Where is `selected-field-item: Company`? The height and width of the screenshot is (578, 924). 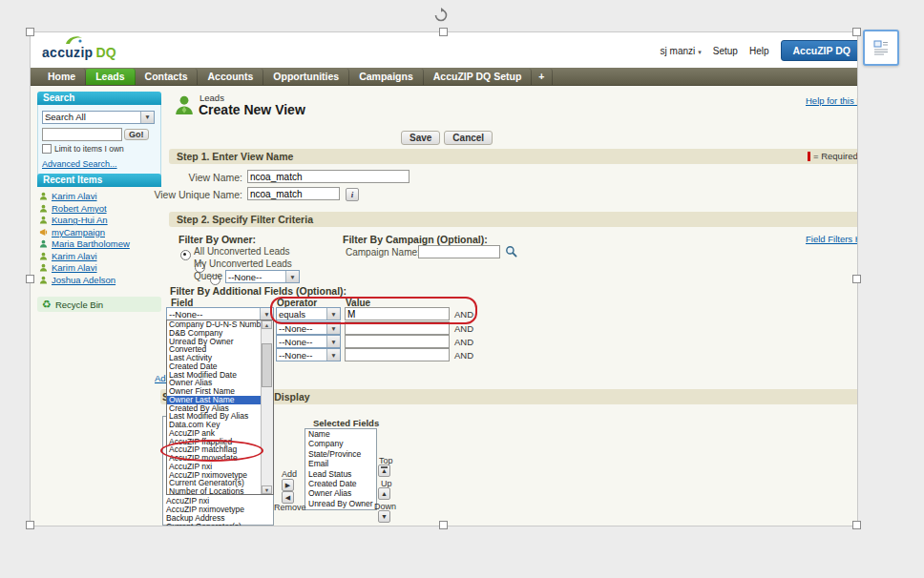 selected-field-item: Company is located at coordinates (341, 444).